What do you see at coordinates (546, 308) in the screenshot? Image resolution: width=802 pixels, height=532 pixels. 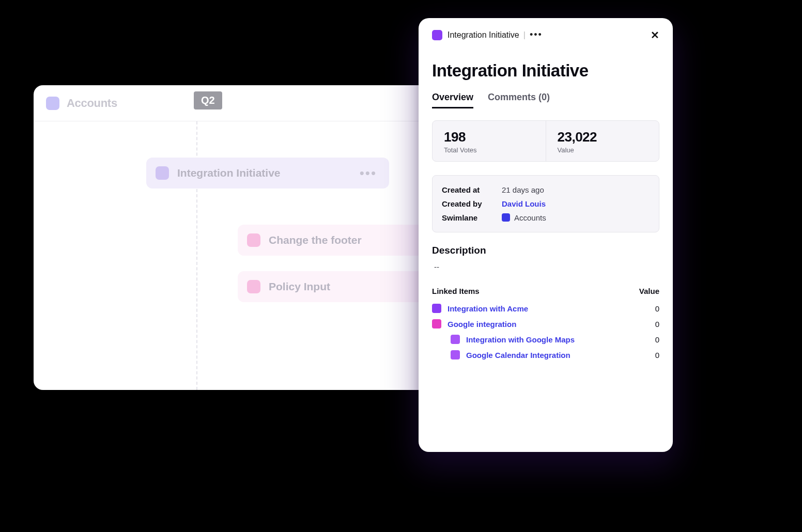 I see `linked-item: Integration with Acme 0` at bounding box center [546, 308].